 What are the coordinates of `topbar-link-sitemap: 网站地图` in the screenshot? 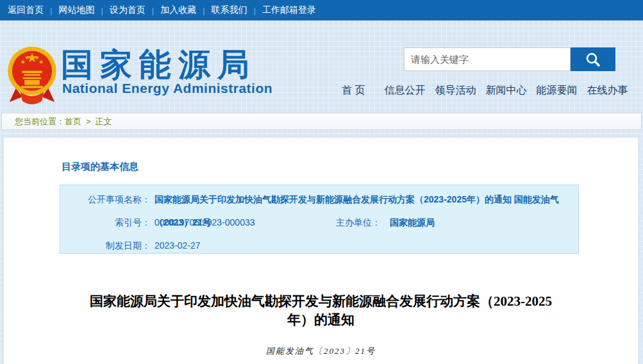 It's located at (76, 10).